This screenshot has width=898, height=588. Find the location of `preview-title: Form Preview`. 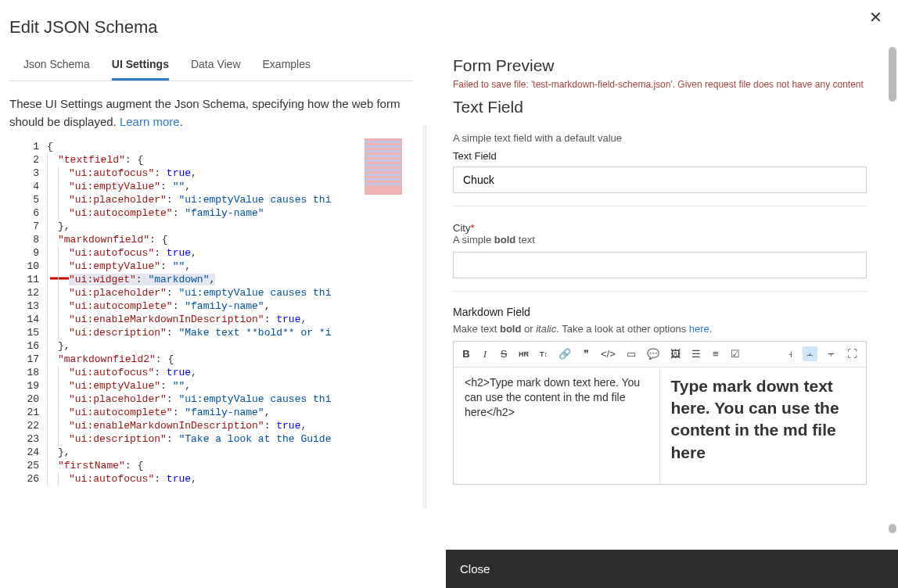

preview-title: Form Preview is located at coordinates (660, 66).